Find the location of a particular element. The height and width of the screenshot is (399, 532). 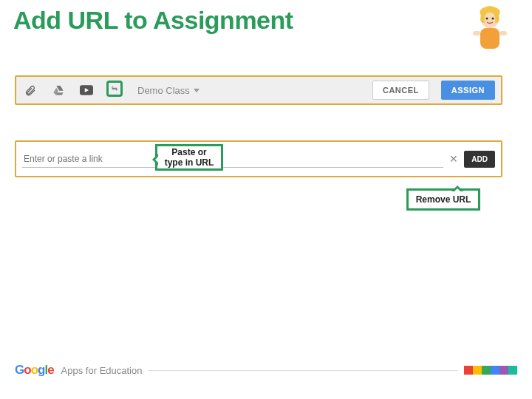

add-url-button: ADD is located at coordinates (480, 160).